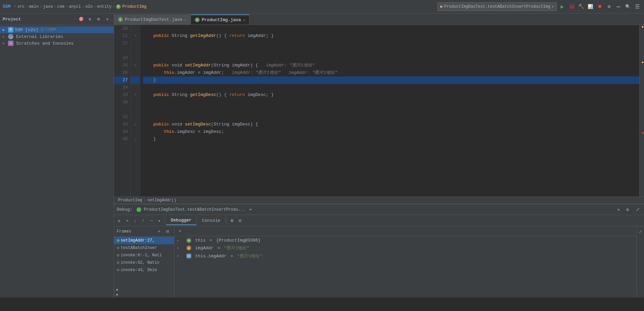 This screenshot has width=644, height=311. Describe the element at coordinates (237, 248) in the screenshot. I see `var-value-imgaddr: "图片1地址"` at that location.